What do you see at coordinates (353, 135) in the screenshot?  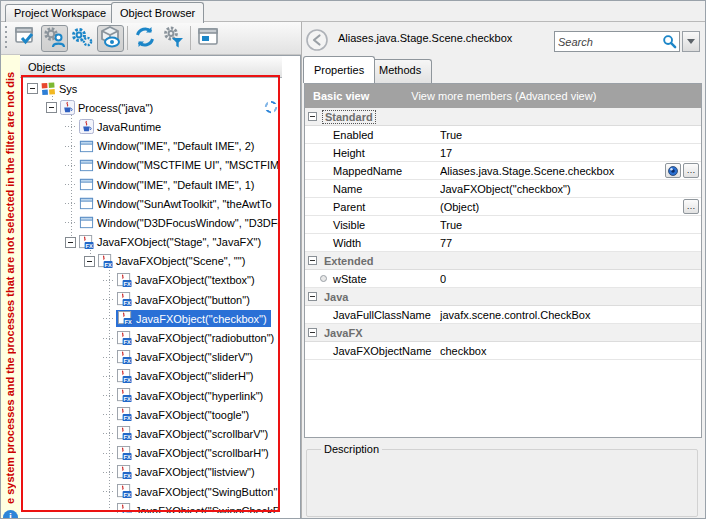 I see `property-name: Enabled` at bounding box center [353, 135].